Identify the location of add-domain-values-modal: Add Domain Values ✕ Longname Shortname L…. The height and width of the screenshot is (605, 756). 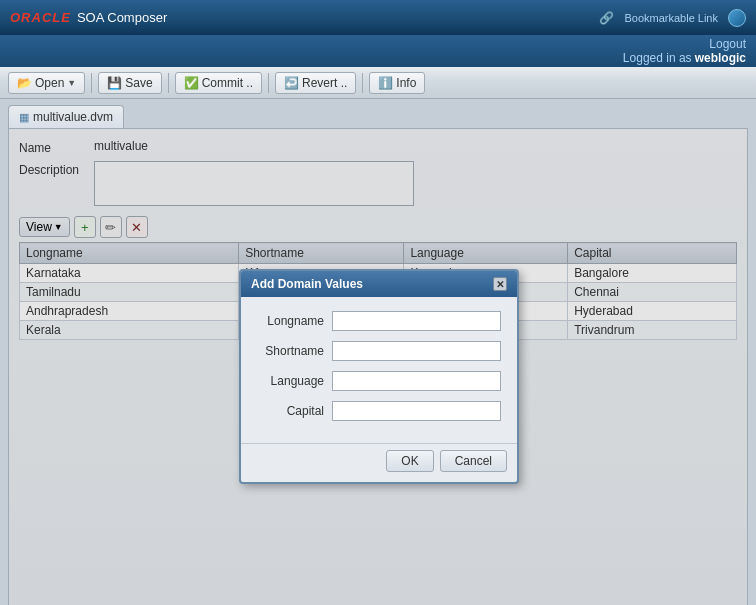
(379, 376).